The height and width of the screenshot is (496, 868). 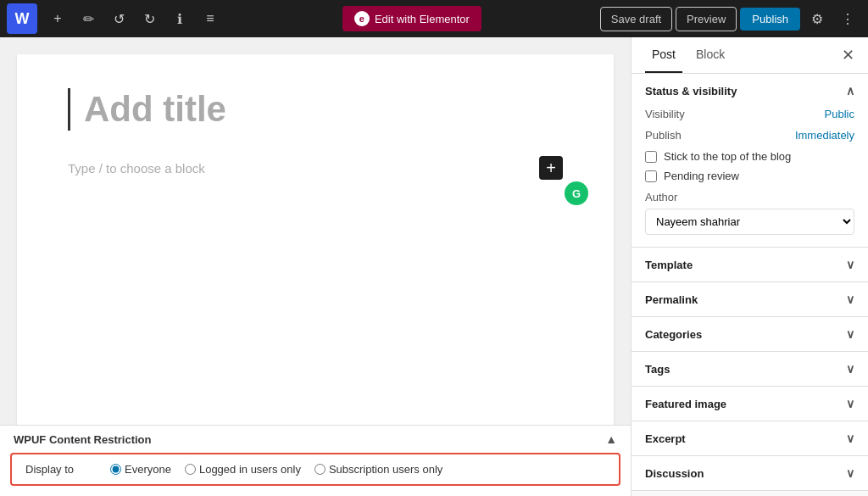 I want to click on add-block-button: +, so click(x=551, y=168).